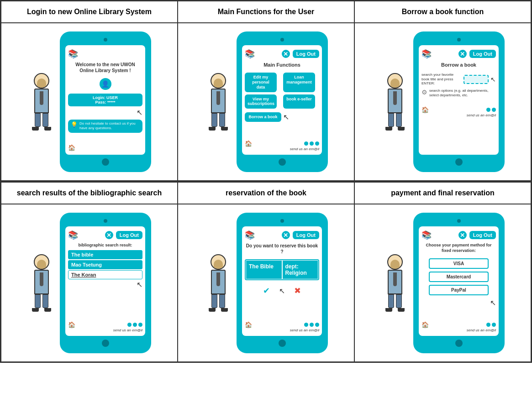 This screenshot has height=403, width=532. Describe the element at coordinates (282, 249) in the screenshot. I see `reserve-question: Do you want to reserve this book ?` at that location.